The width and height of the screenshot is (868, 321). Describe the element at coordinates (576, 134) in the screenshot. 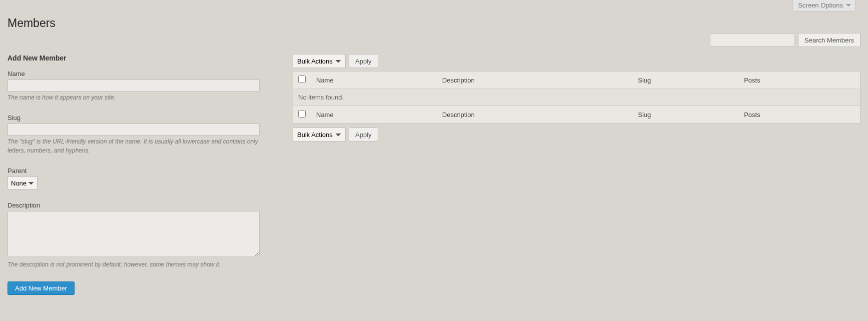

I see `bulk-actions-bottom: Bulk Actions Apply` at that location.